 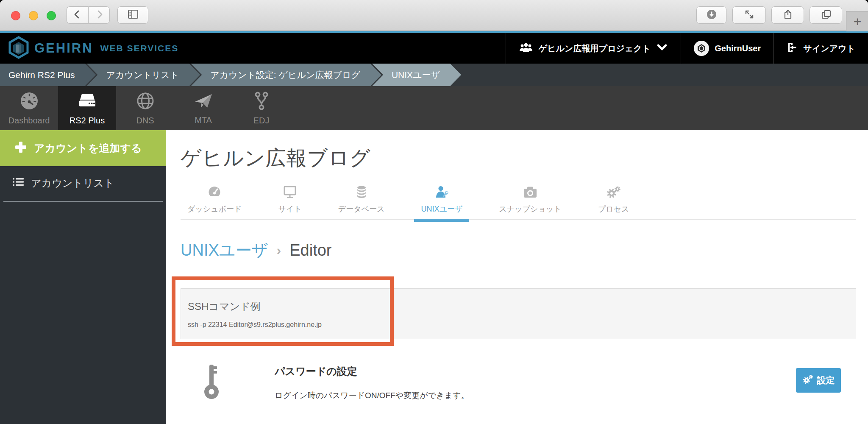 What do you see at coordinates (93, 48) in the screenshot?
I see `brand-logo: GEHIRN WEB SERVICES` at bounding box center [93, 48].